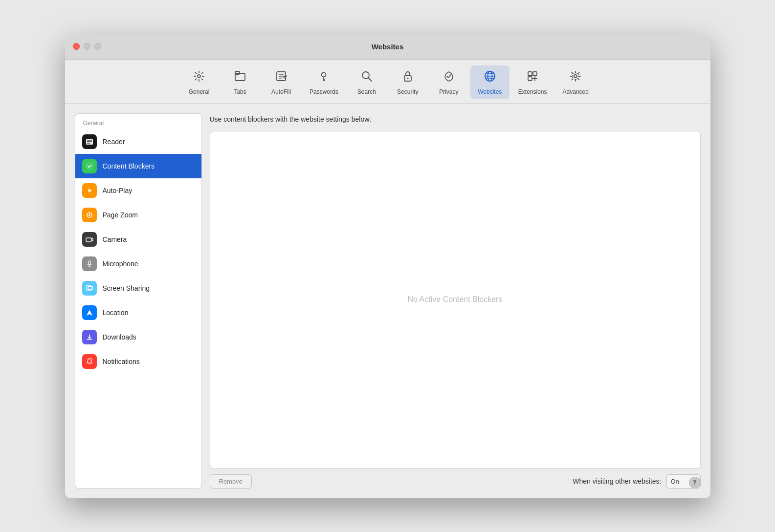  Describe the element at coordinates (138, 191) in the screenshot. I see `sidebar-item-autoplay: Auto-Play` at that location.